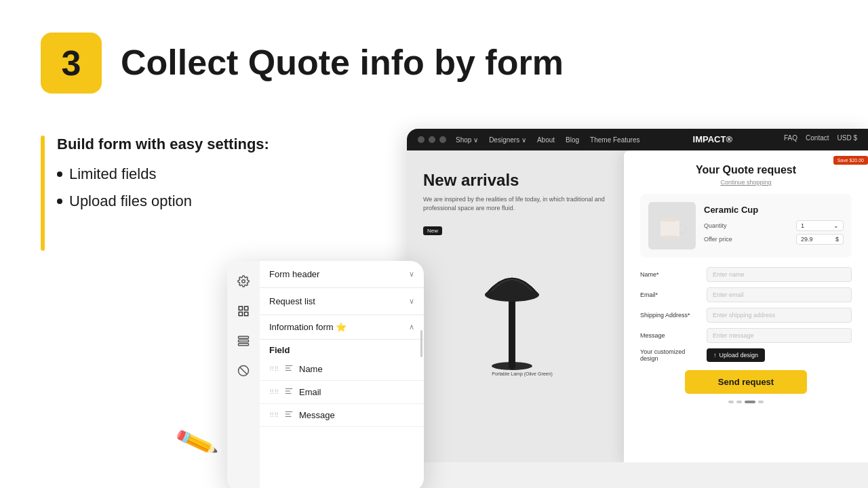 Image resolution: width=868 pixels, height=488 pixels. I want to click on gear-icon, so click(243, 281).